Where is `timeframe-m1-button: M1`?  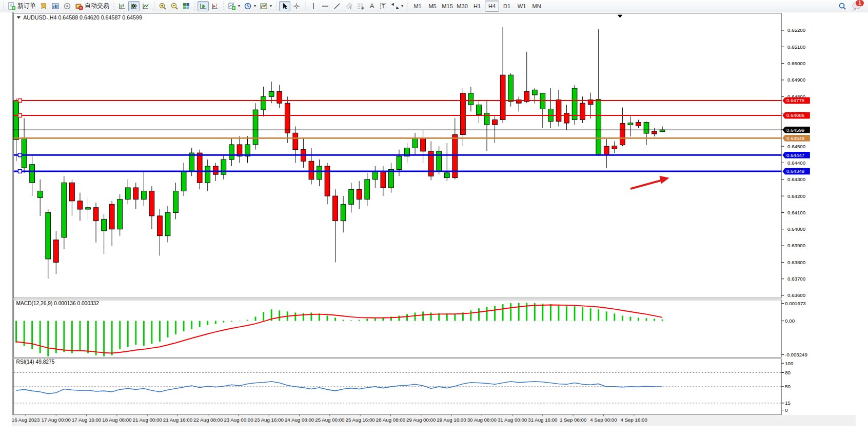 timeframe-m1-button: M1 is located at coordinates (418, 6).